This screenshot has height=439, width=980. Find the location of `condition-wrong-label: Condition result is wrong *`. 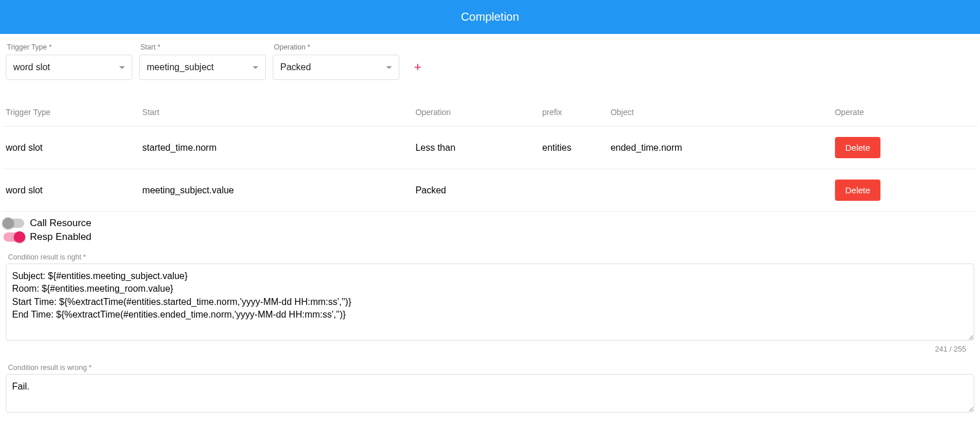

condition-wrong-label: Condition result is wrong * is located at coordinates (490, 368).